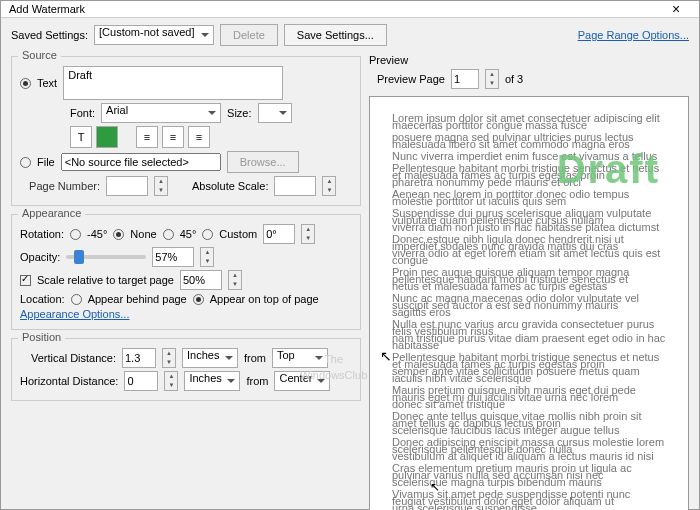  Describe the element at coordinates (608, 170) in the screenshot. I see `preview-watermark: Draft` at that location.